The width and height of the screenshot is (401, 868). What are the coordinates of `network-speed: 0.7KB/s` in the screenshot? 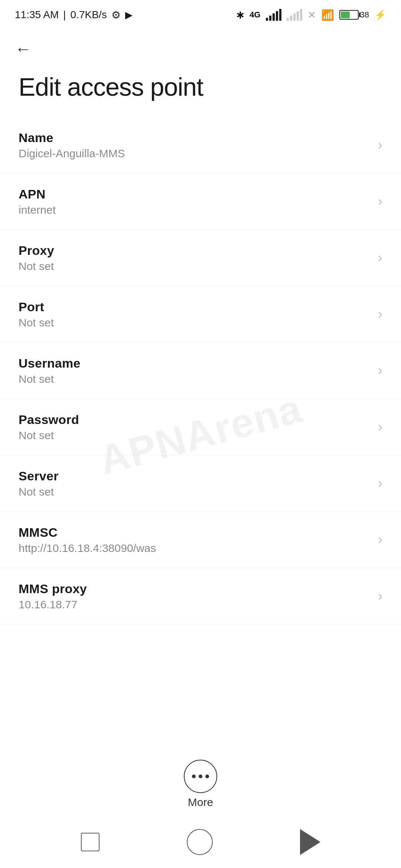 It's located at (89, 15).